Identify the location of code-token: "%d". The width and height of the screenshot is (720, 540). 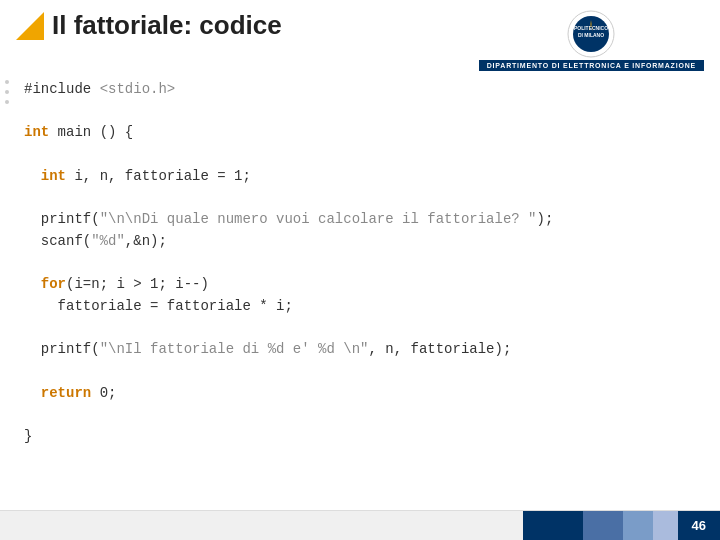
(108, 241).